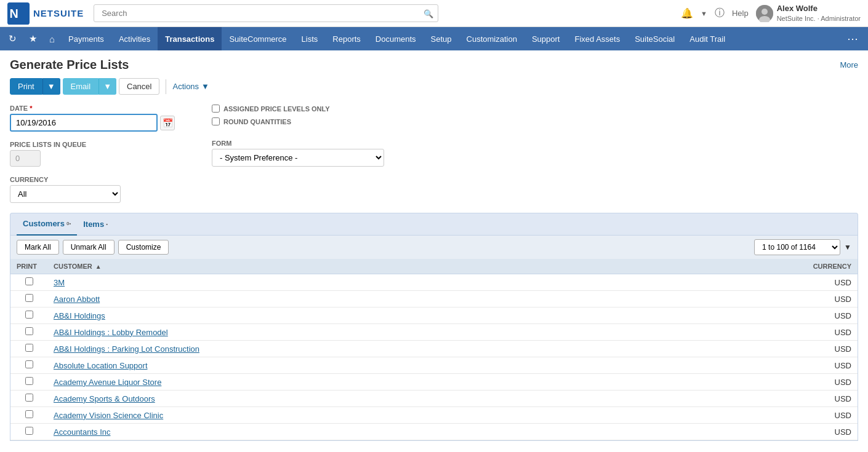 This screenshot has height=452, width=868. Describe the element at coordinates (52, 39) in the screenshot. I see `nav-home-icon: ⌂` at that location.